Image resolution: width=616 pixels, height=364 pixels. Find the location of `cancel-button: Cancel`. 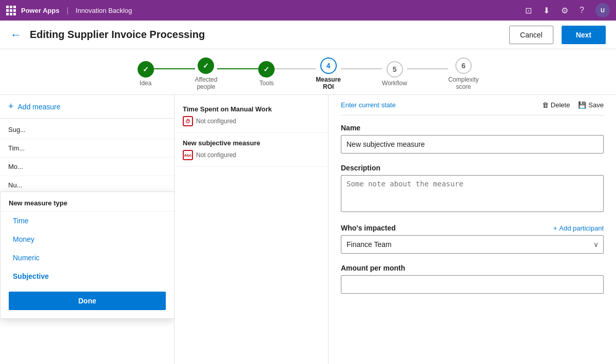

cancel-button: Cancel is located at coordinates (531, 35).